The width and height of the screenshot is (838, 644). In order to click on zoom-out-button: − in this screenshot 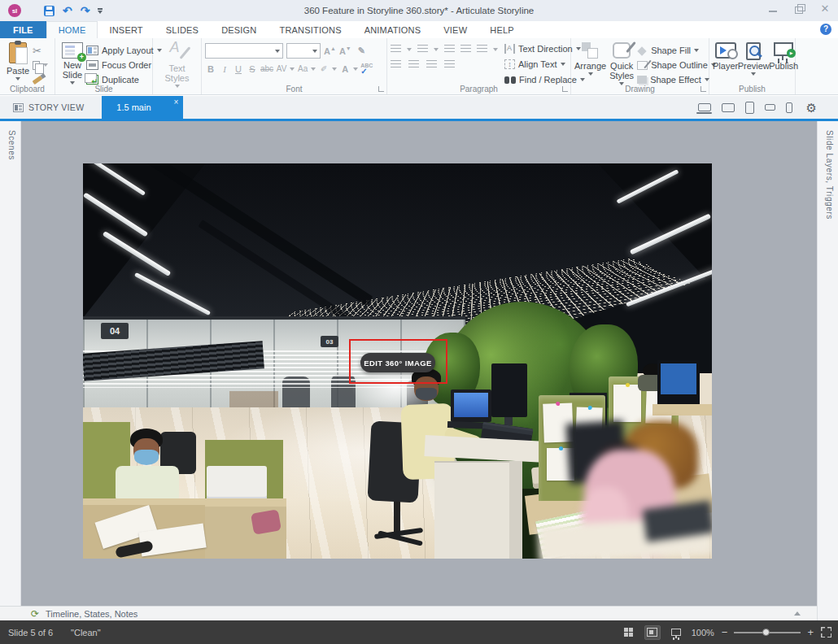, I will do `click(725, 633)`.